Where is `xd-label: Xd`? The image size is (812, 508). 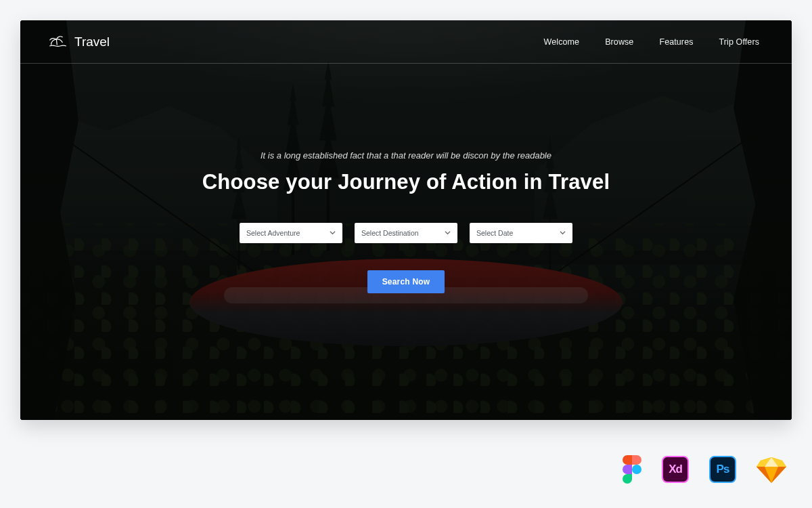 xd-label: Xd is located at coordinates (675, 469).